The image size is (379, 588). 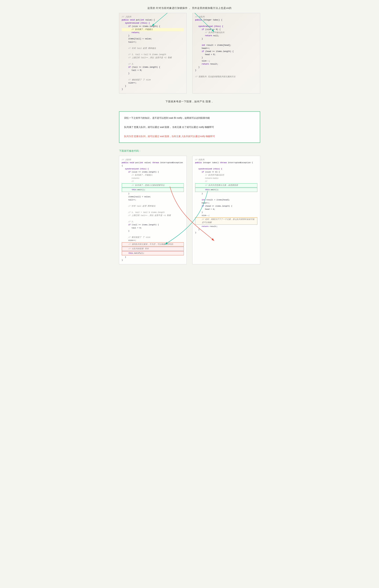 I want to click on take-return-null: return null;, so click(x=226, y=36).